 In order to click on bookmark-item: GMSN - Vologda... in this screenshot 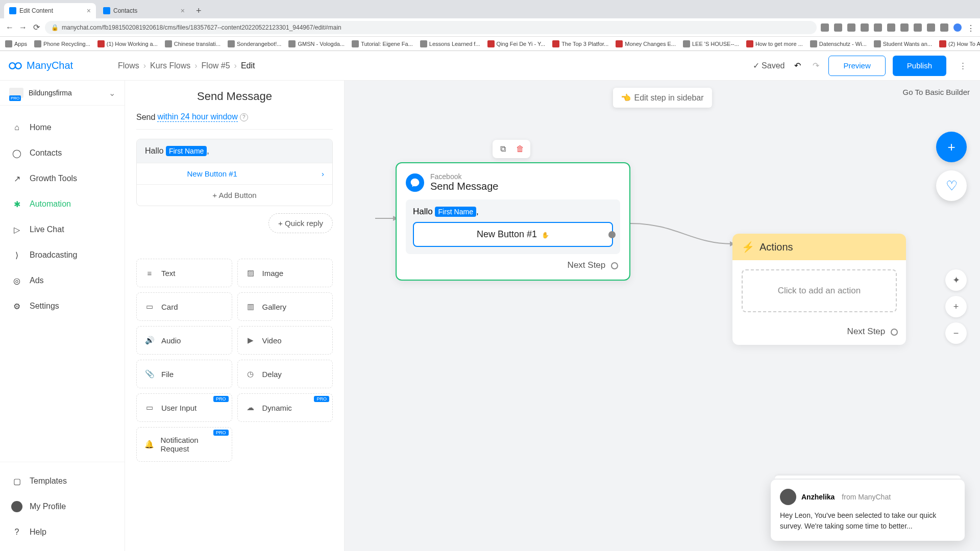, I will do `click(316, 44)`.